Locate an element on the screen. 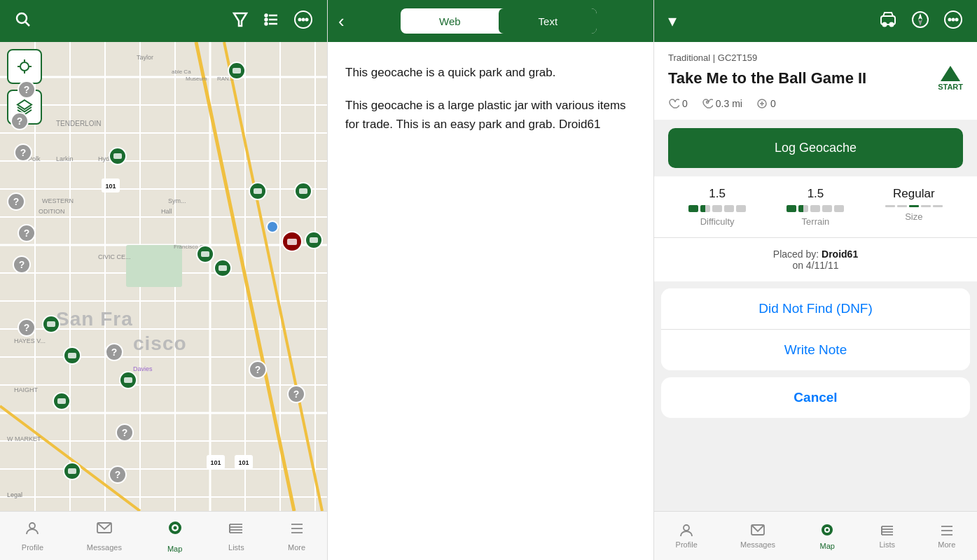 This screenshot has width=977, height=560. right-nav-messages-label: Messages is located at coordinates (758, 545).